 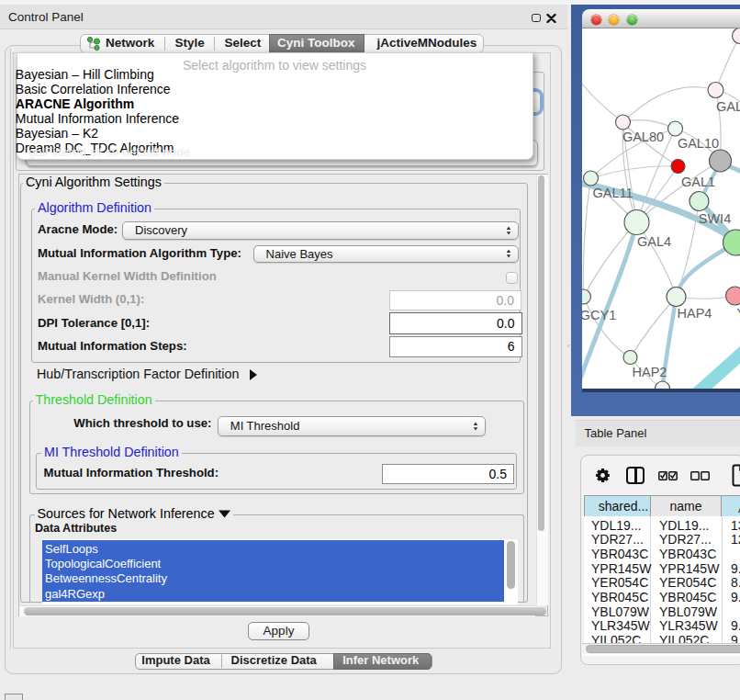 I want to click on svg-text: GAL11, so click(x=612, y=193).